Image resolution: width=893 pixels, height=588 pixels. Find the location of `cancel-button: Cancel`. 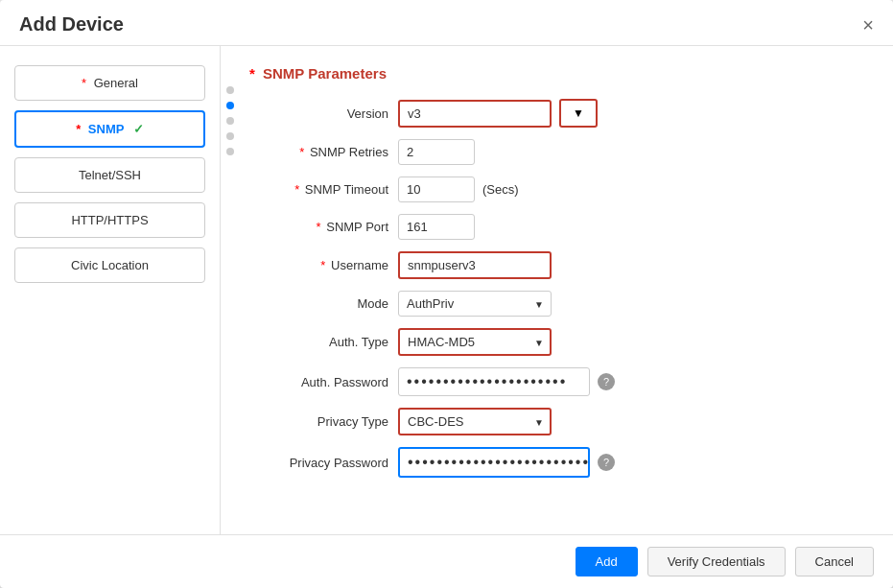

cancel-button: Cancel is located at coordinates (834, 562).